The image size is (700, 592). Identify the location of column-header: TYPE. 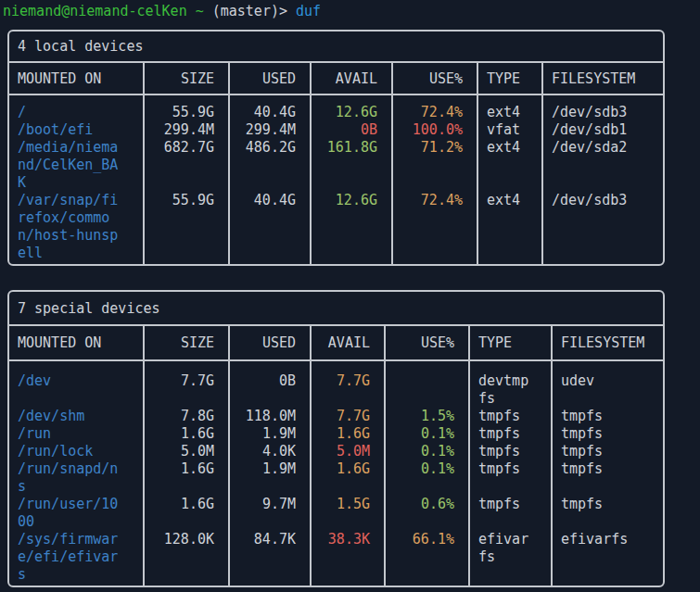
(511, 78).